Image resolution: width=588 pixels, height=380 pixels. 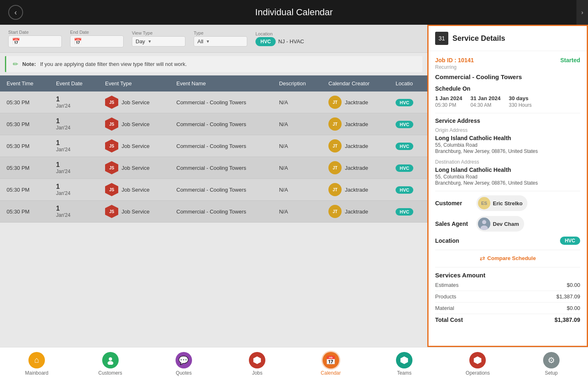 What do you see at coordinates (551, 364) in the screenshot?
I see `nav-setup: ⚙ Setup` at bounding box center [551, 364].